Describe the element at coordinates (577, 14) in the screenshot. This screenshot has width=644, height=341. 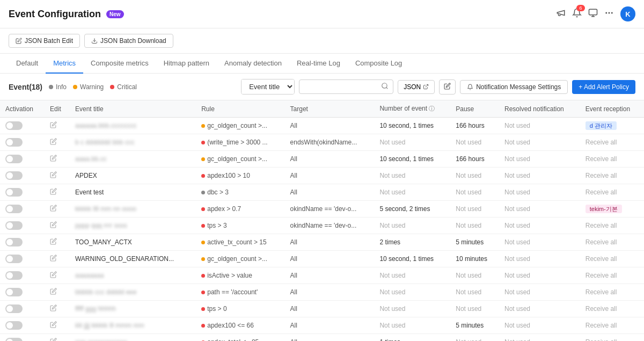
I see `bell-icon: 6` at that location.